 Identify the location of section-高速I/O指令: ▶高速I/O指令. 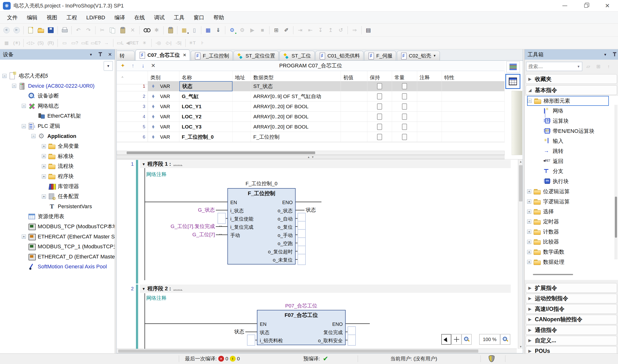
(571, 309).